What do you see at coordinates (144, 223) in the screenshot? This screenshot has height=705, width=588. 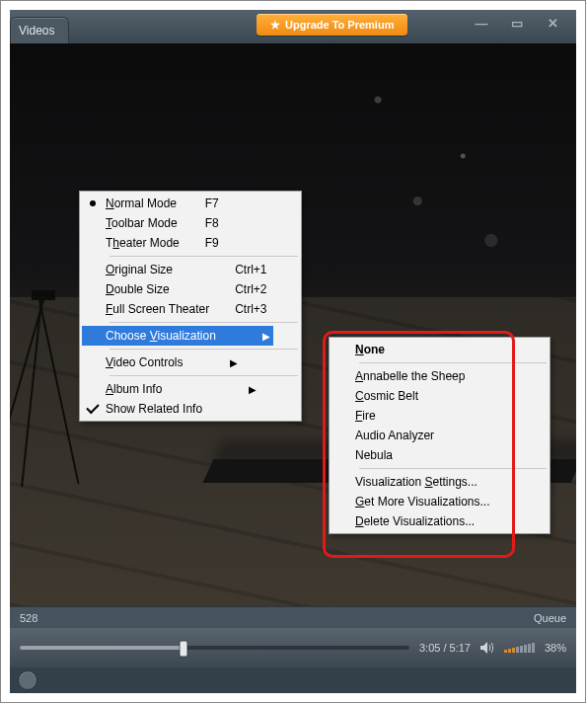 I see `menu-item-label: Toolbar Mode` at bounding box center [144, 223].